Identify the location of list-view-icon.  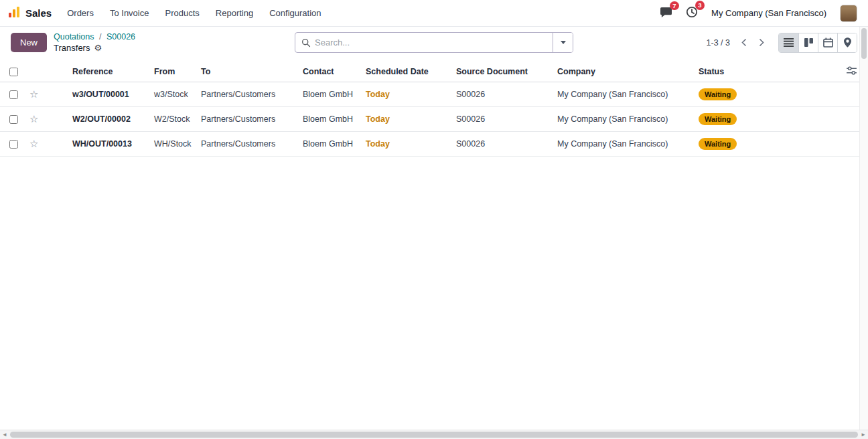
(789, 43).